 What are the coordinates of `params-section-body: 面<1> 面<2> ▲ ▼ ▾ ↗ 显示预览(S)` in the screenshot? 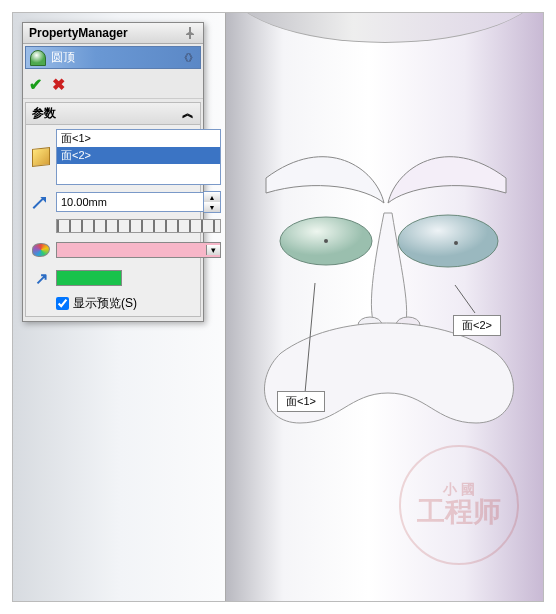 It's located at (113, 221).